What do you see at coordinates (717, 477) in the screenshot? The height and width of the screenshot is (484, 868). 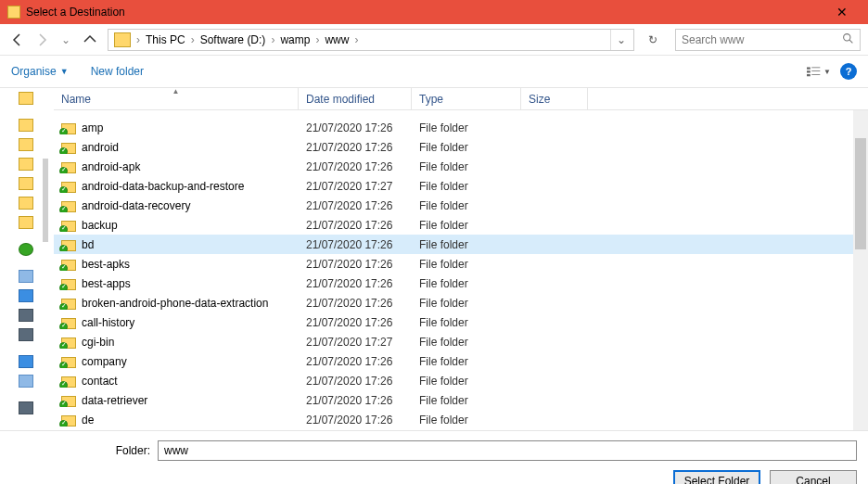 I see `select-folder-button: Select Folder` at bounding box center [717, 477].